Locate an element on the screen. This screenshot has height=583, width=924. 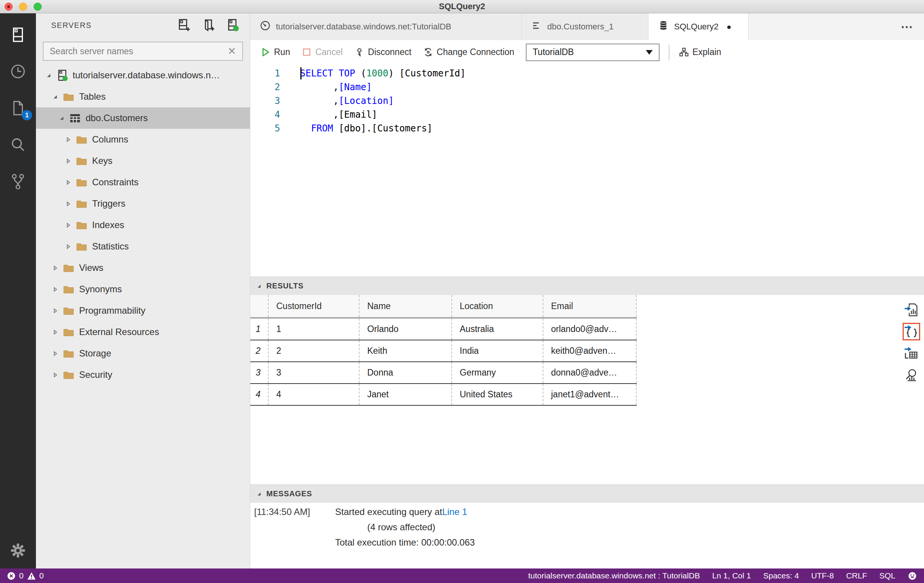
change-connection-button: Change Connection is located at coordinates (469, 52).